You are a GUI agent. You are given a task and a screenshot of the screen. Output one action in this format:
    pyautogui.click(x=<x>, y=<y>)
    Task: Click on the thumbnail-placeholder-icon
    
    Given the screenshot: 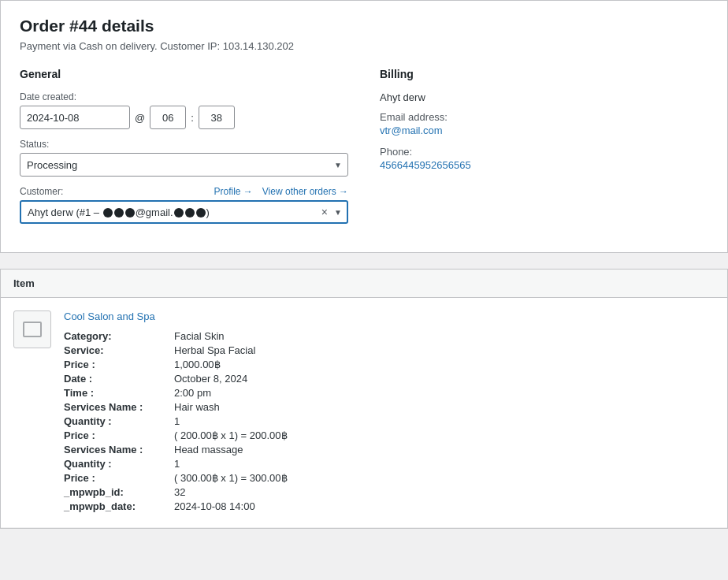 What is the action you would take?
    pyautogui.click(x=32, y=329)
    